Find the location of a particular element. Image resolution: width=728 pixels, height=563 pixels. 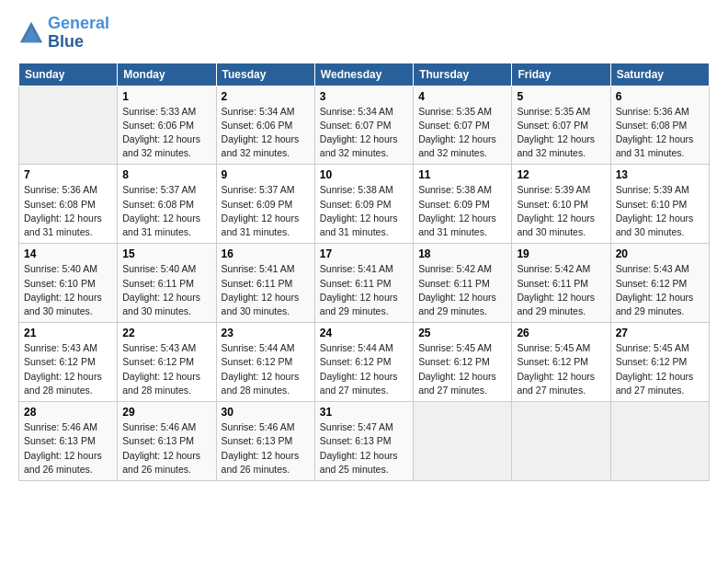

day-header: Saturday is located at coordinates (660, 74).